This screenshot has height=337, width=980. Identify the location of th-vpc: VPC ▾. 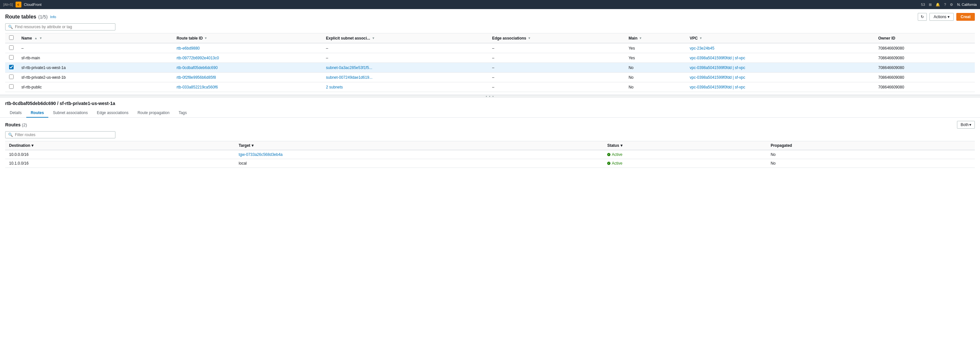
(780, 38).